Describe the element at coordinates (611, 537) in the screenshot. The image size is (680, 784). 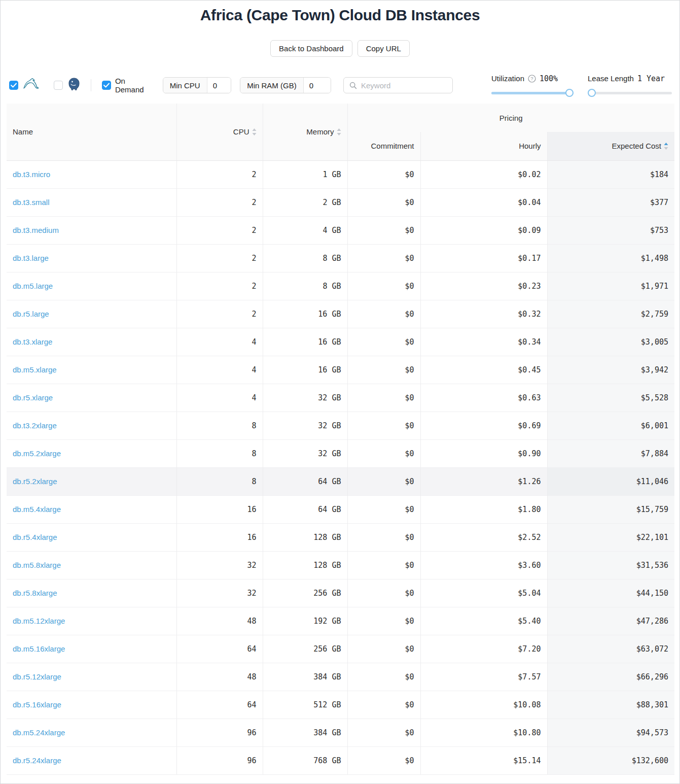
I see `cell-expected-cost: $22,101` at that location.